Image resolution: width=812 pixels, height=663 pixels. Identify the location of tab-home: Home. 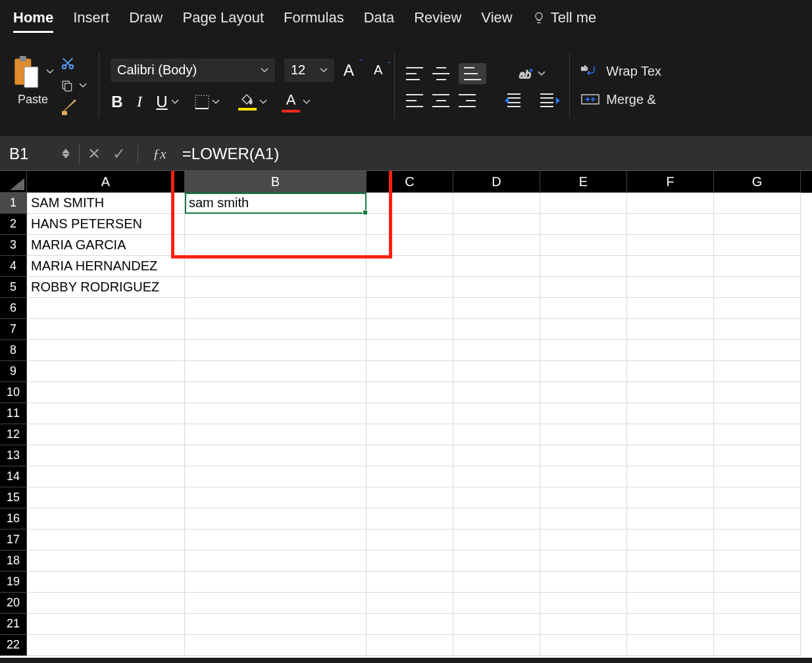
(33, 18).